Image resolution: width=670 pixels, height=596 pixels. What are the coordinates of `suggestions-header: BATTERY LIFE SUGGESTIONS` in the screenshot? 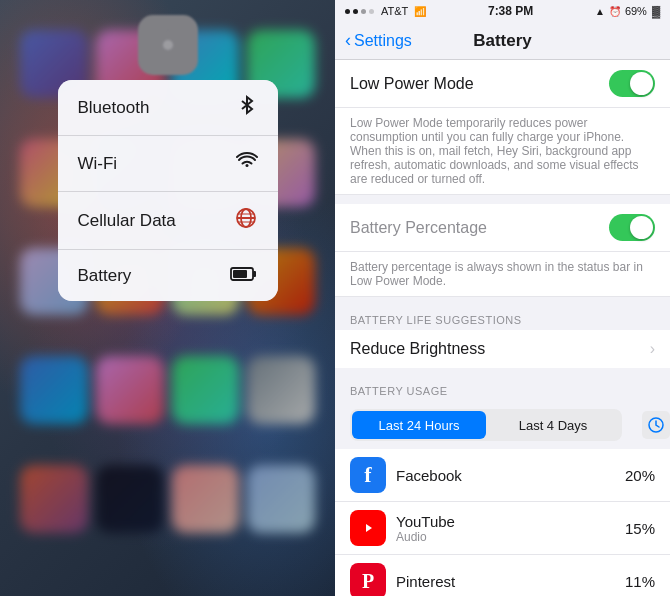 It's located at (502, 318).